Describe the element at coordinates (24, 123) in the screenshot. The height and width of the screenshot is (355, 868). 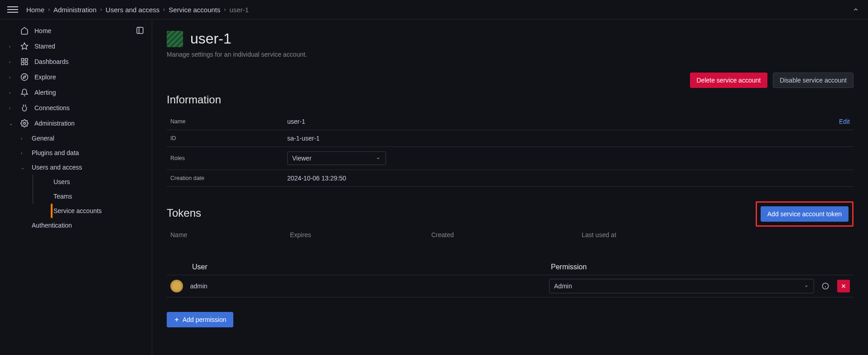
I see `gear-icon` at that location.